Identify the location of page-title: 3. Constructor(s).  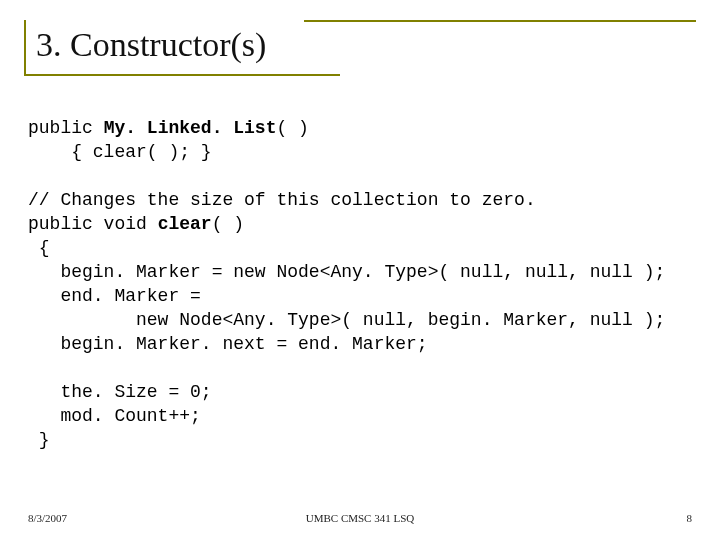
(364, 45).